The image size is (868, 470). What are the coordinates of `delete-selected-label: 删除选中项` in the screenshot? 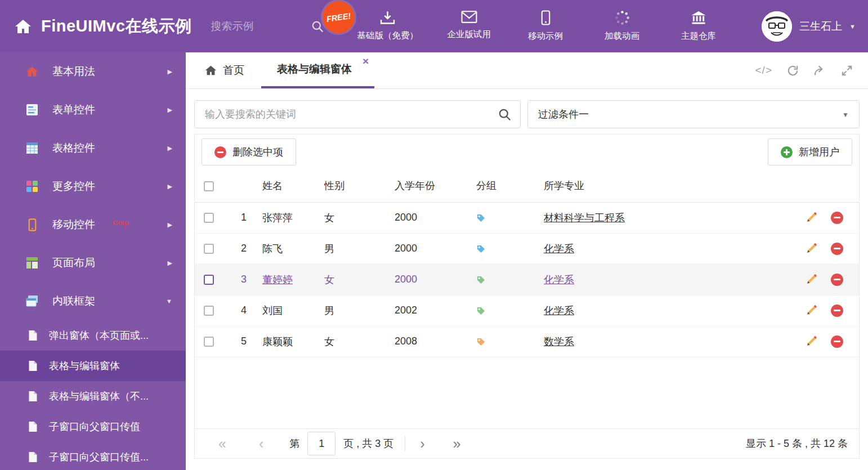 It's located at (258, 152).